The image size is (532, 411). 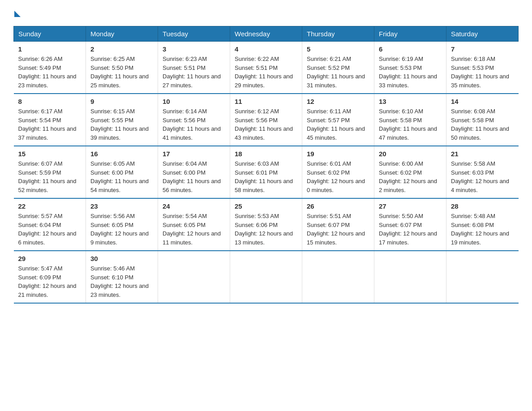 I want to click on logo-triangle-icon, so click(x=17, y=14).